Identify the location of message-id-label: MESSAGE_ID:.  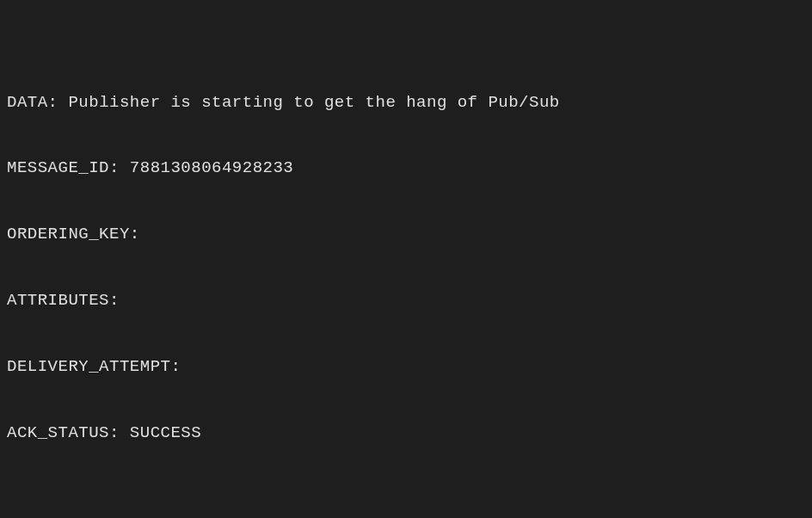
(69, 168).